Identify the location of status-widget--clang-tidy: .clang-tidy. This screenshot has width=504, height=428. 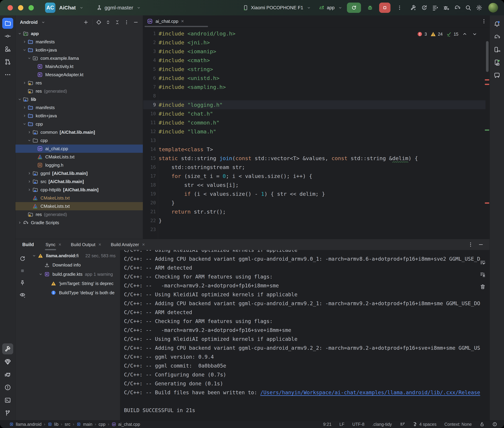
(382, 424).